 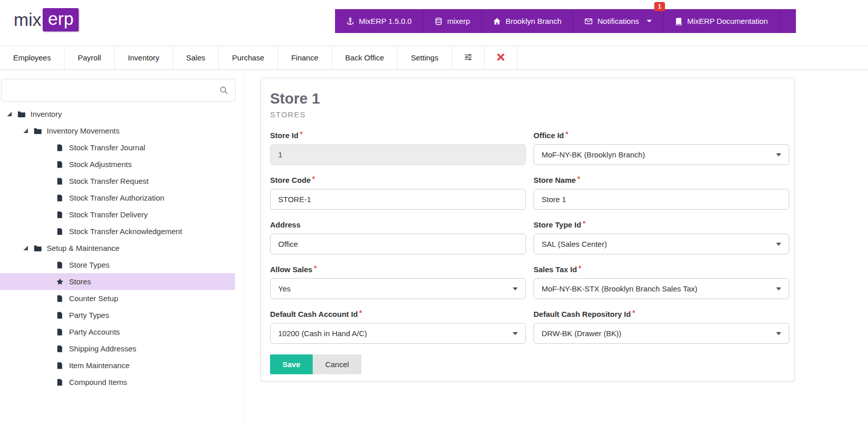 I want to click on sidebar-item-counter-setup: Counter Setup, so click(x=118, y=299).